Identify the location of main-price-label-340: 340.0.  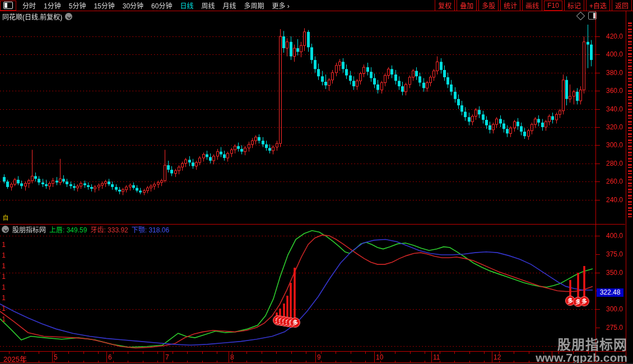
(610, 109).